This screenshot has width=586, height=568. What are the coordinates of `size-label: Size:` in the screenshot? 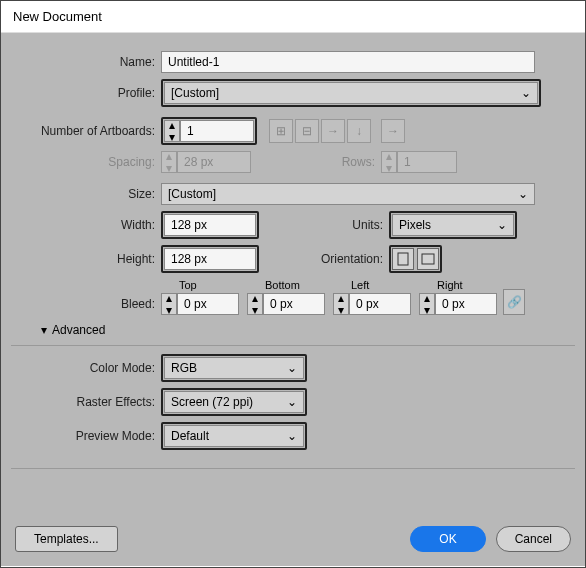 It's located at (86, 194).